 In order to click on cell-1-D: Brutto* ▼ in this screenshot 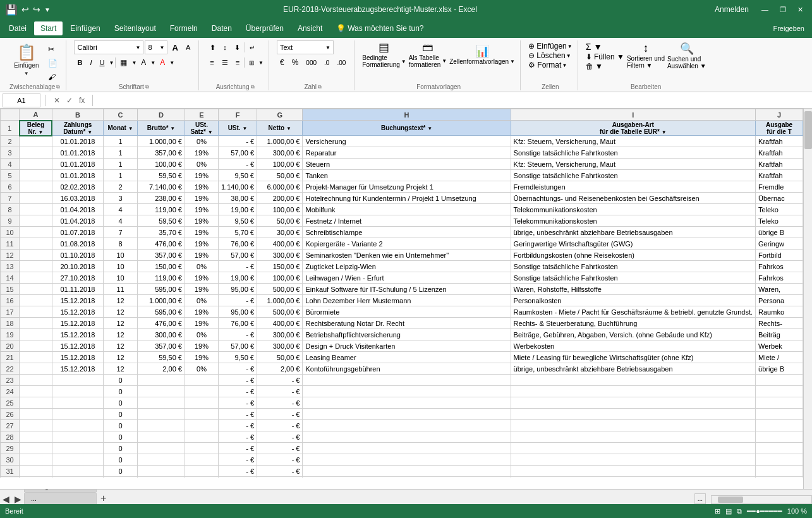, I will do `click(162, 128)`.